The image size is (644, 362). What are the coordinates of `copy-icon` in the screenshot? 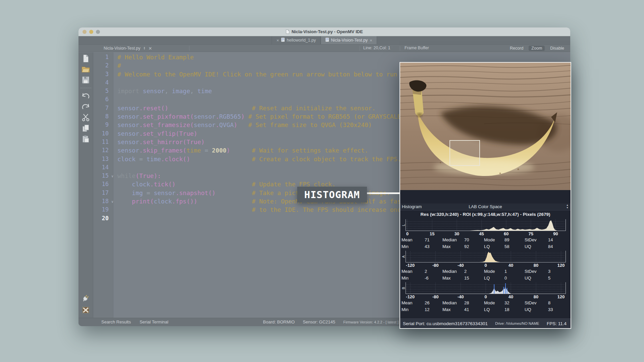 It's located at (86, 128).